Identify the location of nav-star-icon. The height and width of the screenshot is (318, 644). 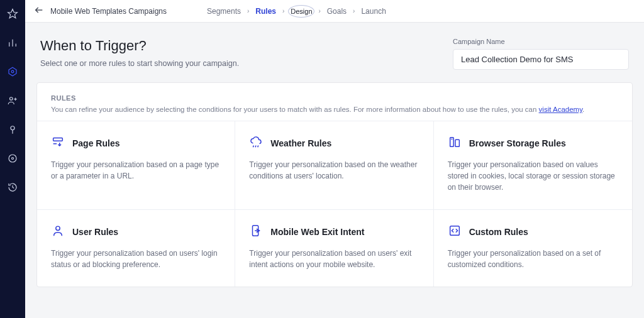
(13, 14).